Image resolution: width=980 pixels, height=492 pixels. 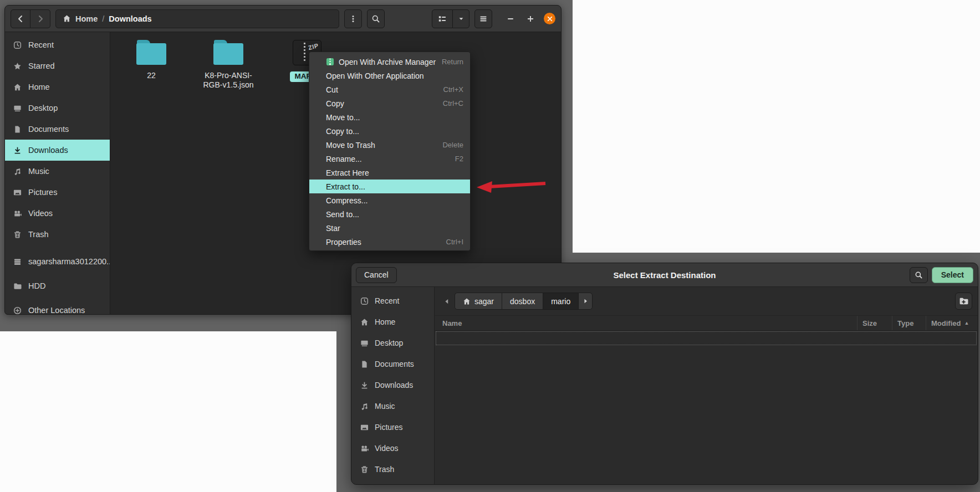 What do you see at coordinates (18, 310) in the screenshot?
I see `other-icon` at bounding box center [18, 310].